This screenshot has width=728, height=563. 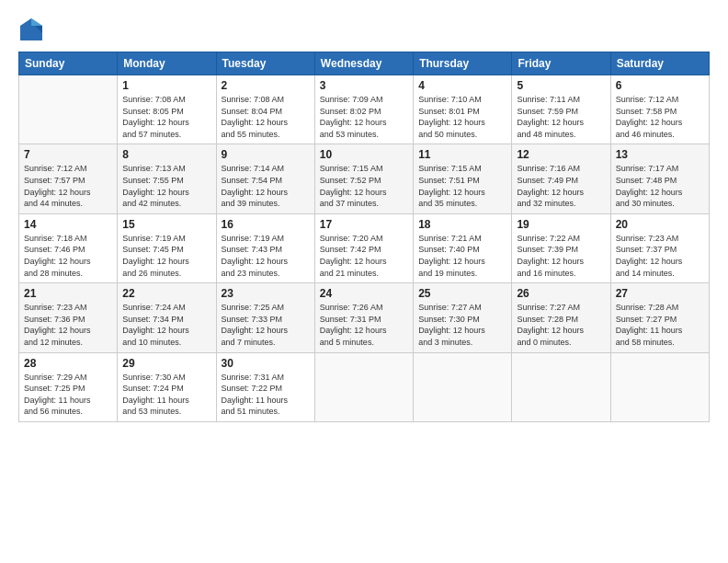 I want to click on logo-icon, so click(x=31, y=29).